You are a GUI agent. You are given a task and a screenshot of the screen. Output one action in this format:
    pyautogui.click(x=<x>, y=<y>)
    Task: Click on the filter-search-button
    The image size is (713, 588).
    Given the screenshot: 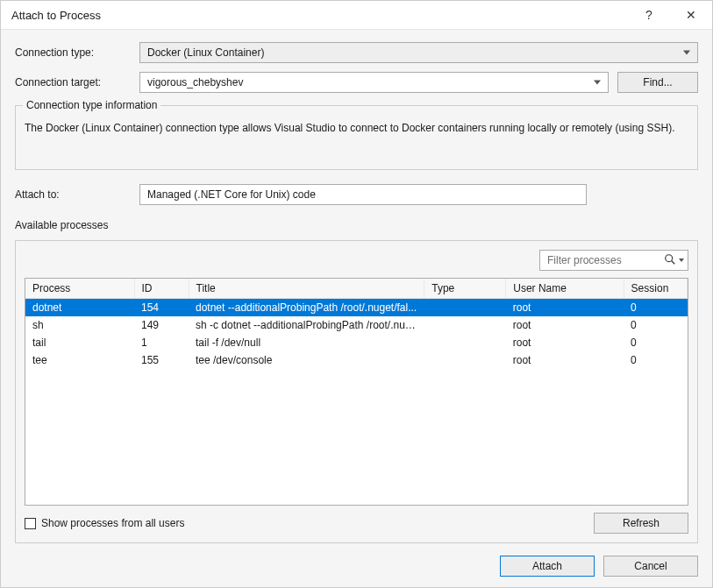 What is the action you would take?
    pyautogui.click(x=674, y=261)
    